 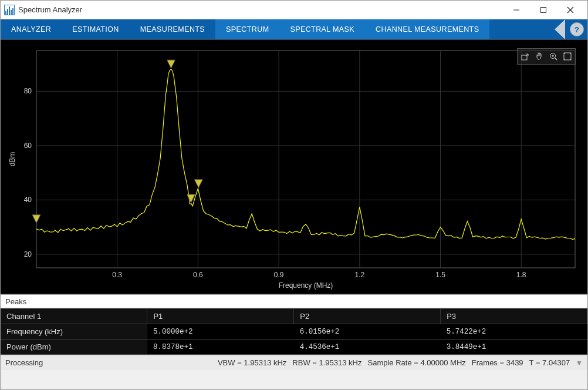 I want to click on peaks-value: 5.7422e+2, so click(x=514, y=332).